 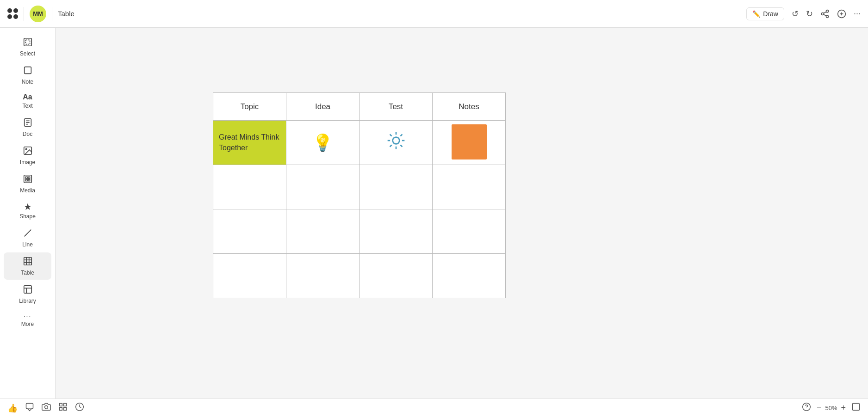 I want to click on idea-cell: 💡, so click(x=323, y=143).